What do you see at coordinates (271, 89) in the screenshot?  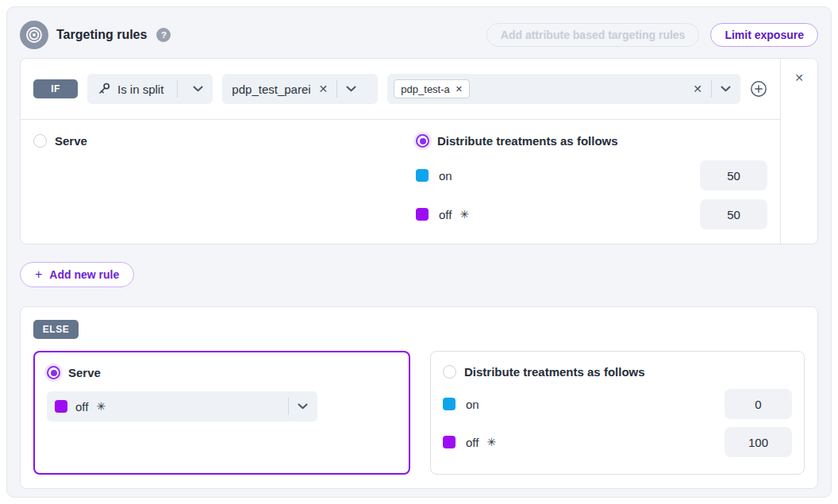 I see `split-select-value: pdp_test_parei` at bounding box center [271, 89].